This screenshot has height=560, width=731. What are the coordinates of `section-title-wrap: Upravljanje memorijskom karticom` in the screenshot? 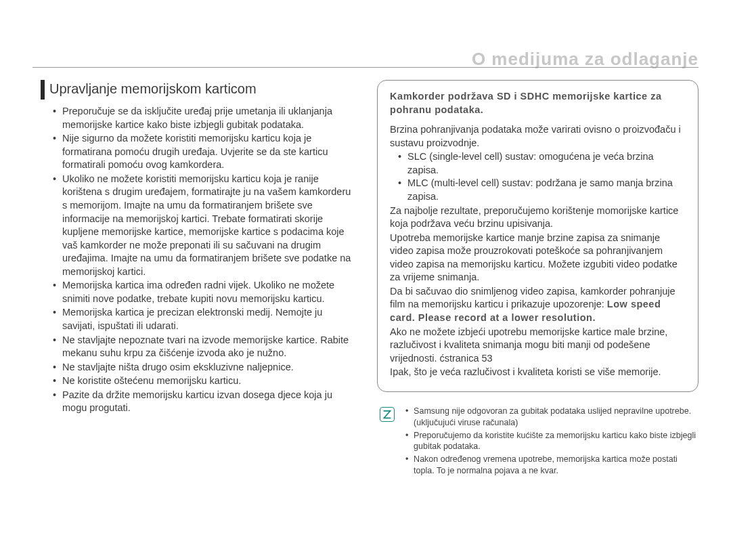 It's located at (198, 89).